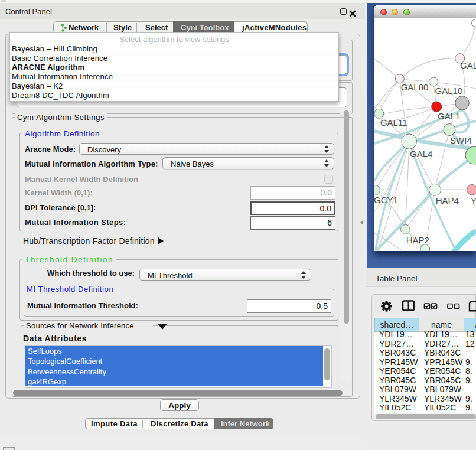 This screenshot has height=450, width=476. I want to click on svg-text: HAP4, so click(448, 201).